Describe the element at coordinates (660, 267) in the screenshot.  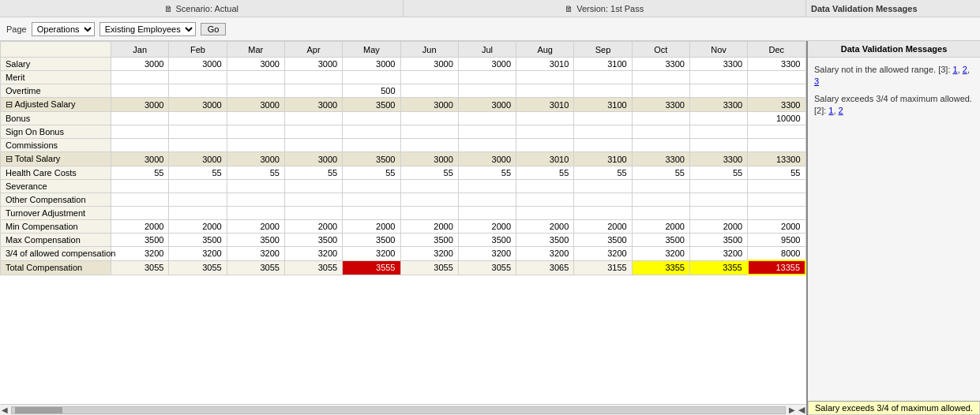
I see `data-cell: 3355` at that location.